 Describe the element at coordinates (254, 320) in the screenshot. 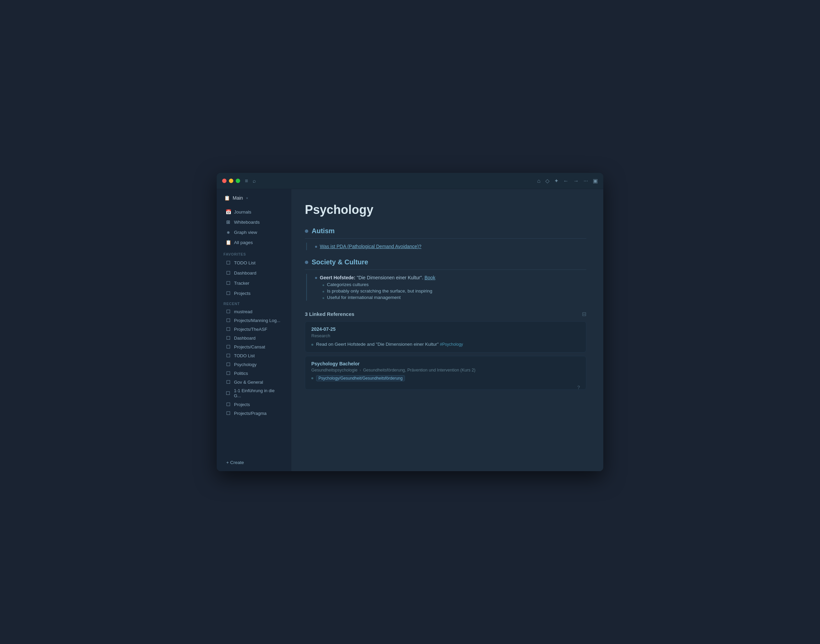

I see `sidebar-item-projects-manning: ☐ Projects/Manning Log...` at that location.